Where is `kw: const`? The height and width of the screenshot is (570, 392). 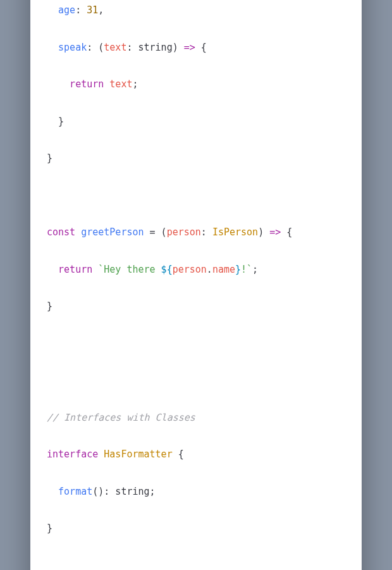
kw: const is located at coordinates (61, 232).